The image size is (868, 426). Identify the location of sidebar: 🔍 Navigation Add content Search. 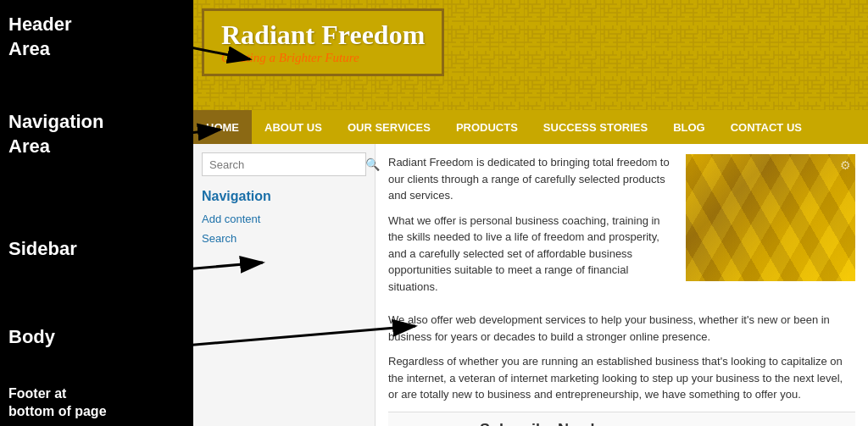
(285, 285).